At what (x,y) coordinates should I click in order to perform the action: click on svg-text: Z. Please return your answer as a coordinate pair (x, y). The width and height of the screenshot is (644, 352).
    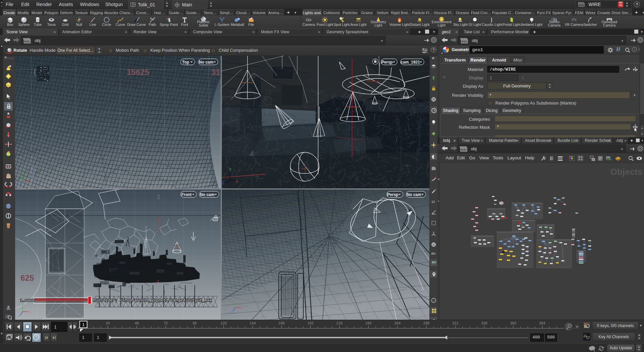
    Looking at the image, I should click on (223, 183).